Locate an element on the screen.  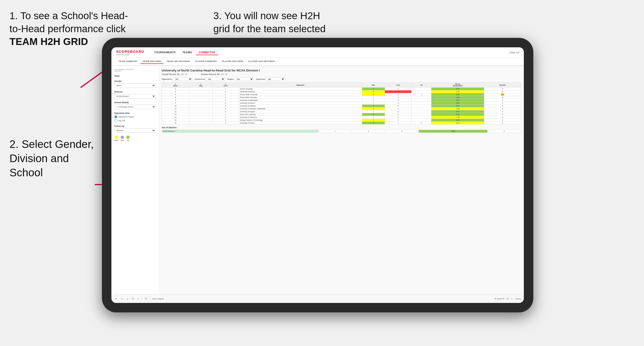
filter-opponents: Opponents: (All) is located at coordinates (177, 79).